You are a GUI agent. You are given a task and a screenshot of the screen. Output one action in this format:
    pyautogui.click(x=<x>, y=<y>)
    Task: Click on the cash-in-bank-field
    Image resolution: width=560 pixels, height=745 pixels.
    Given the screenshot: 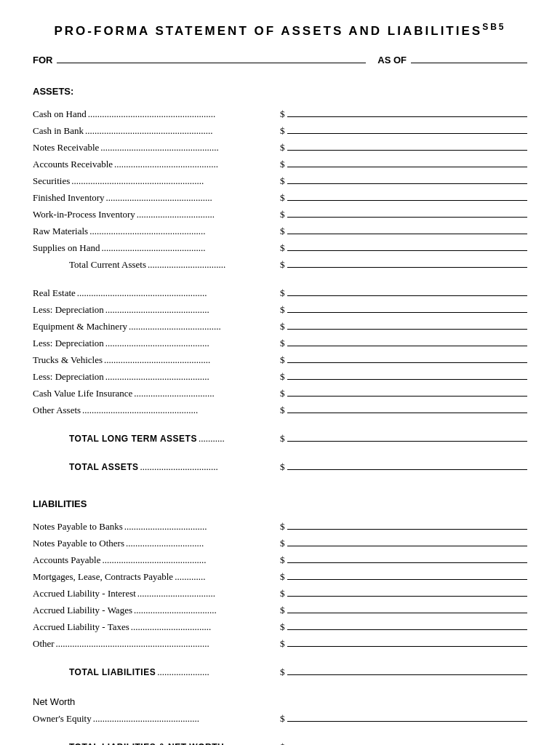 What is the action you would take?
    pyautogui.click(x=407, y=128)
    